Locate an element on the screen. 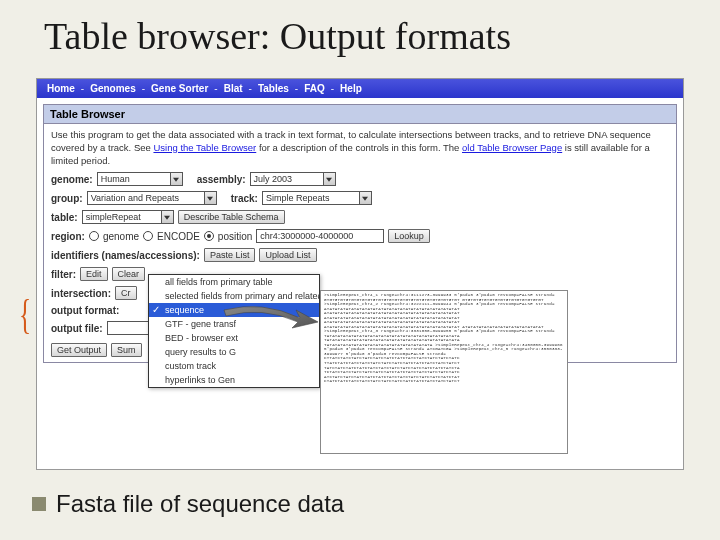 Image resolution: width=720 pixels, height=540 pixels. paste-list-button: Paste List is located at coordinates (230, 255).